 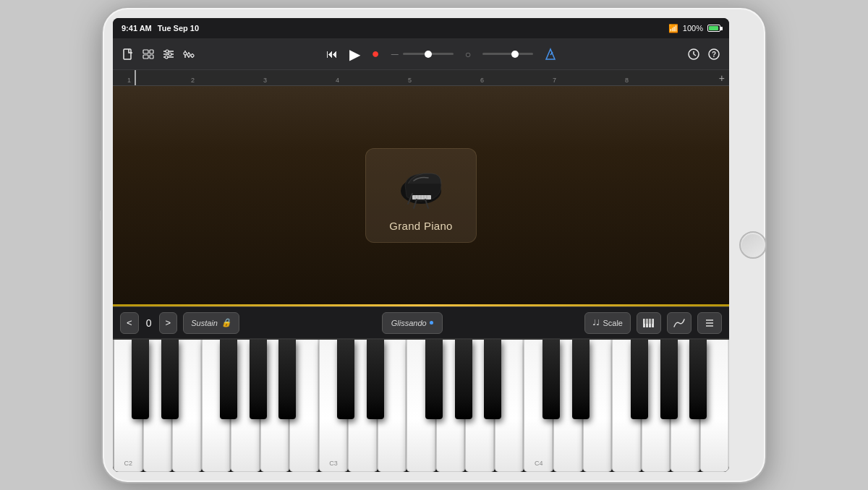 What do you see at coordinates (169, 54) in the screenshot?
I see `mixer-button` at bounding box center [169, 54].